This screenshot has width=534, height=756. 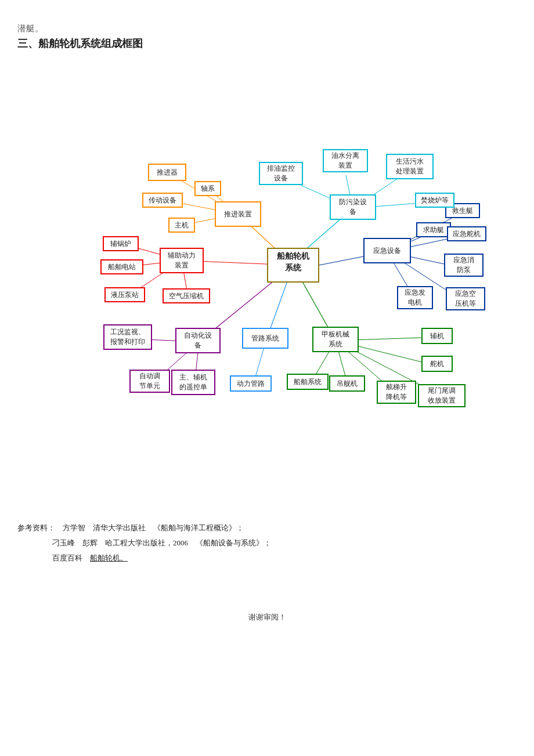 What do you see at coordinates (182, 261) in the screenshot?
I see `node-fuzhu: 辅助动力 装置` at bounding box center [182, 261].